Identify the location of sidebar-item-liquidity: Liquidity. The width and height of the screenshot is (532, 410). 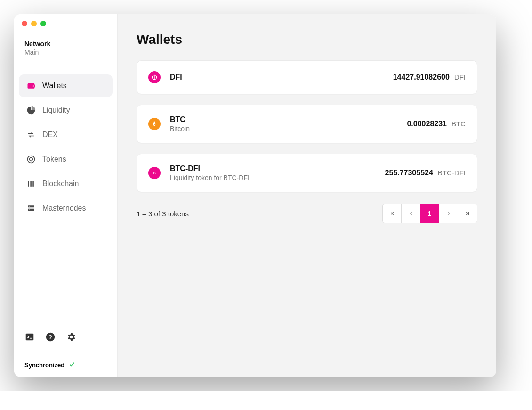
(66, 110).